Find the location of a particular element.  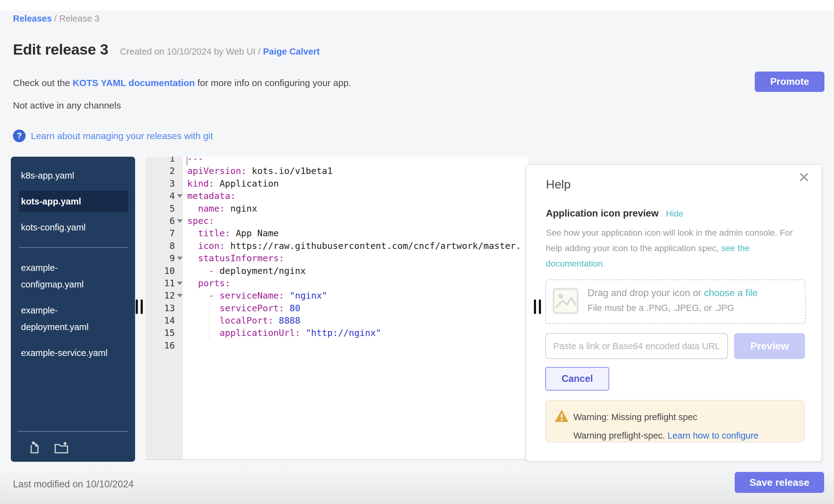

last-modified-text: Last modified on 10/10/2024 is located at coordinates (73, 484).